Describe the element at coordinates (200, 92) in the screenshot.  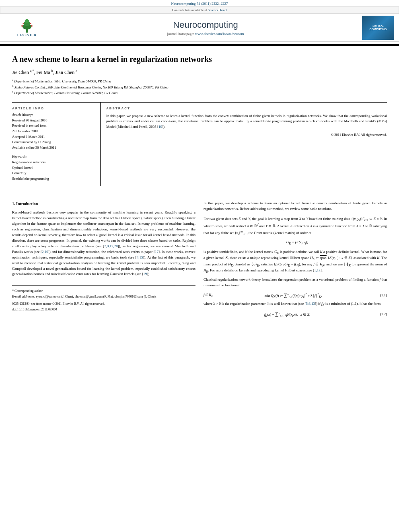
I see `affiliation-c: c Department of Mathematics, Foshan Univ…` at that location.